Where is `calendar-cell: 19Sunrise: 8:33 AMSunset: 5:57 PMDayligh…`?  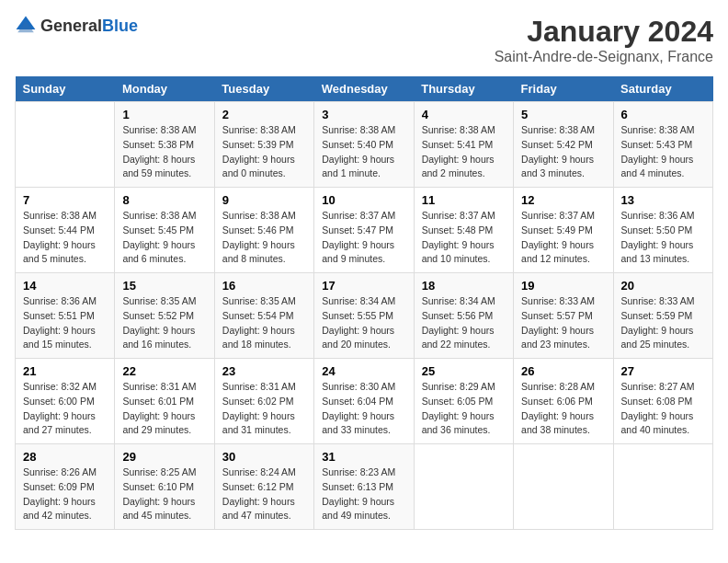
calendar-cell: 19Sunrise: 8:33 AMSunset: 5:57 PMDayligh… is located at coordinates (563, 316).